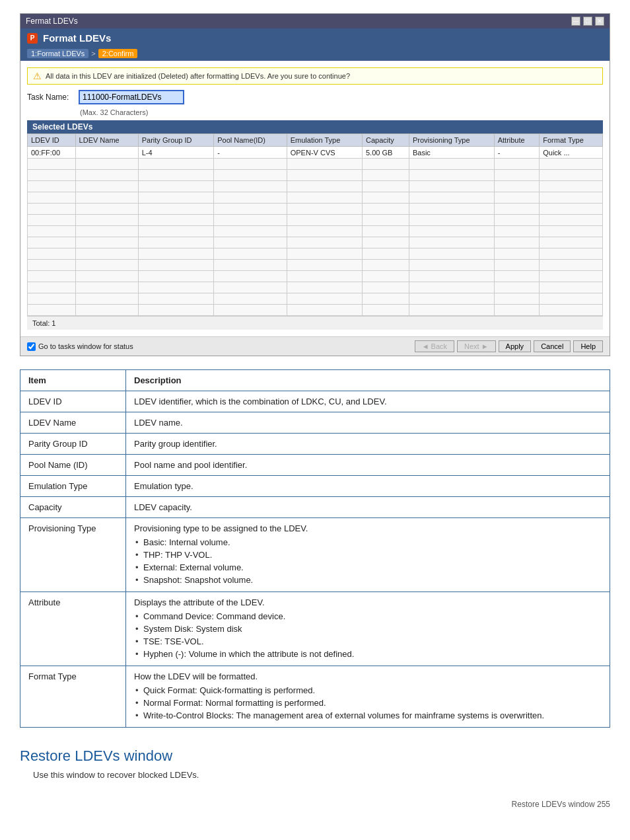 This screenshot has width=630, height=840. Describe the element at coordinates (58, 54) in the screenshot. I see `breadcrumb-step1: 1:Format LDEVs` at that location.